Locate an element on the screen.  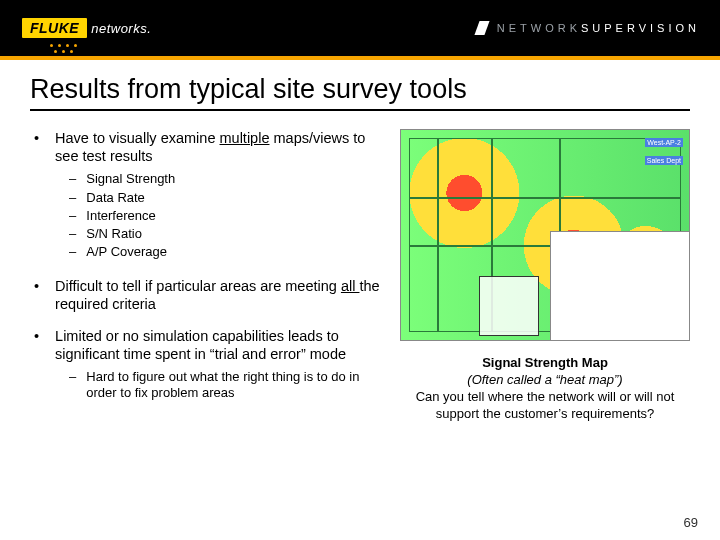
tick-icon is located at coordinates (482, 28).